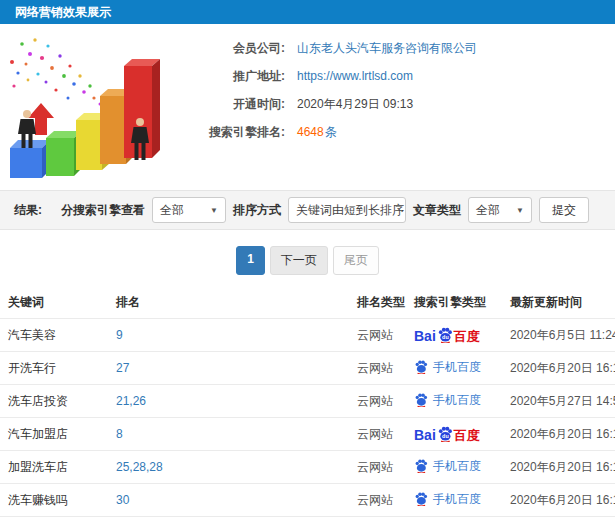 The image size is (615, 520). Describe the element at coordinates (356, 260) in the screenshot. I see `last-page-button: 尾页` at that location.